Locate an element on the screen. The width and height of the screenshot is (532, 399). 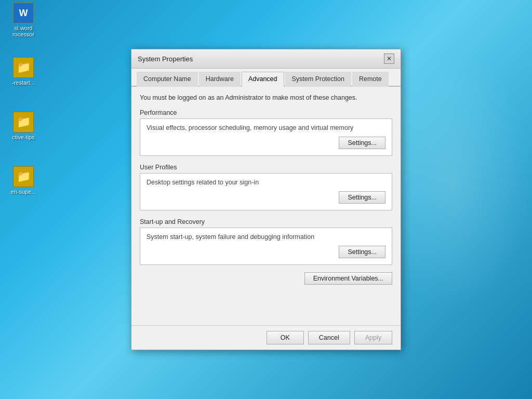
environment-variables-button: Environment Variables... is located at coordinates (348, 278).